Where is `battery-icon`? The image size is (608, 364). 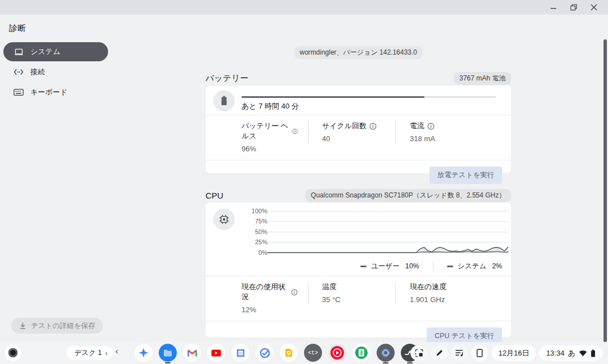 battery-icon is located at coordinates (224, 101).